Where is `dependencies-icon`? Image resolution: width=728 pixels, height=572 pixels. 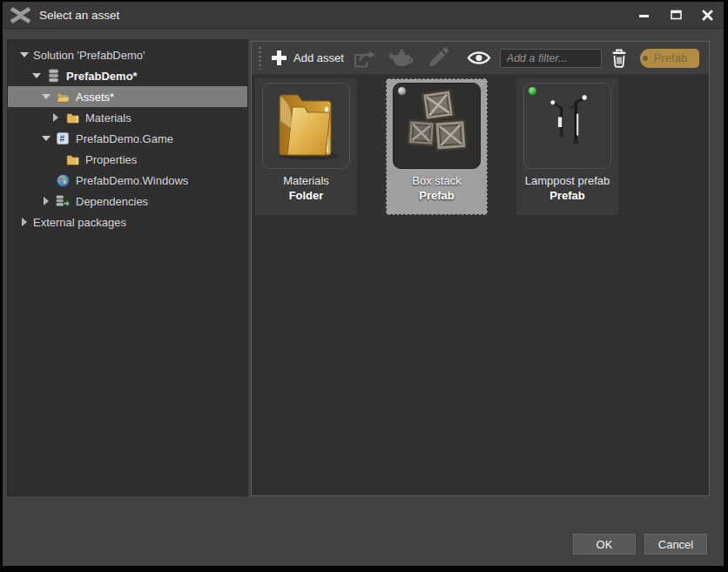
dependencies-icon is located at coordinates (63, 201).